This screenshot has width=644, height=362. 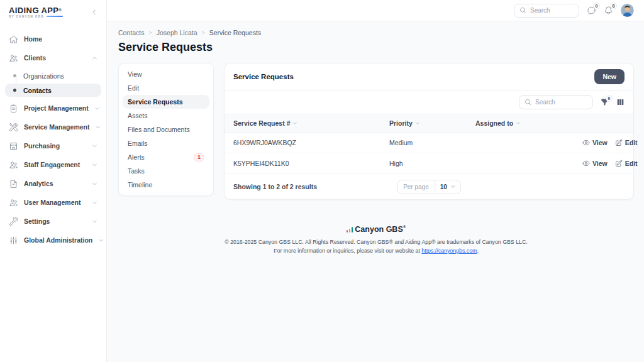 What do you see at coordinates (166, 116) in the screenshot?
I see `subnav-item-assets: Assets` at bounding box center [166, 116].